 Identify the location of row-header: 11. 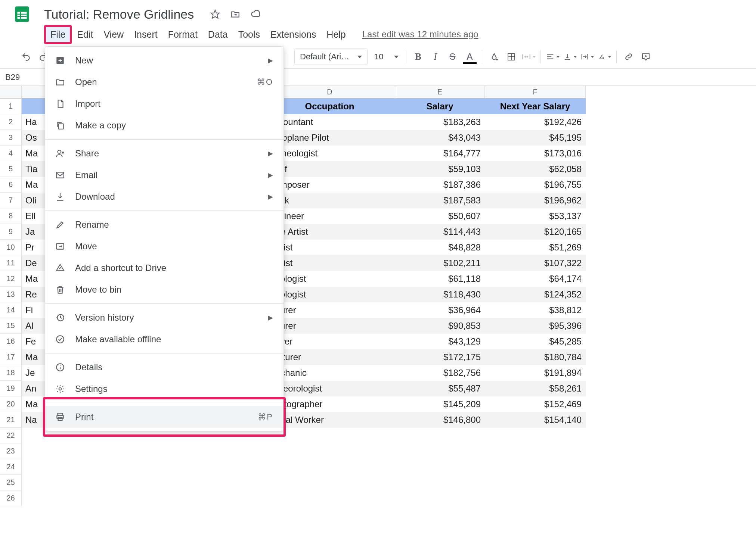
(10, 263).